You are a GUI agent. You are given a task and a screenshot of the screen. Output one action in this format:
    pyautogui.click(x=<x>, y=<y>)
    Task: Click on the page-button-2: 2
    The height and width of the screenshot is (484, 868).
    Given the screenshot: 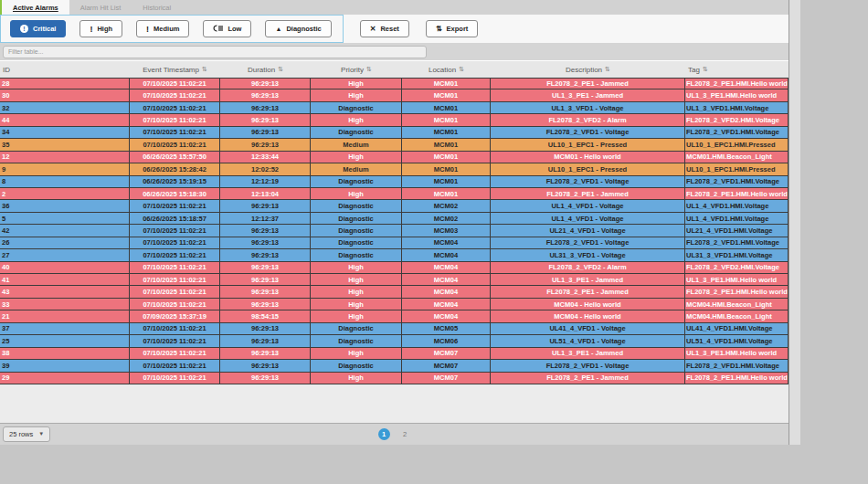 What is the action you would take?
    pyautogui.click(x=406, y=435)
    